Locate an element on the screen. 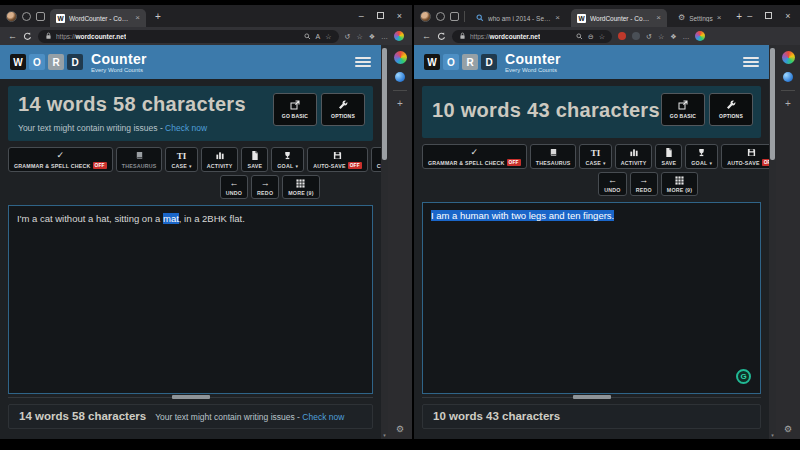 This screenshot has height=450, width=800. tab-bar: W WordCounter - Count Words & C × + – × is located at coordinates (206, 16).